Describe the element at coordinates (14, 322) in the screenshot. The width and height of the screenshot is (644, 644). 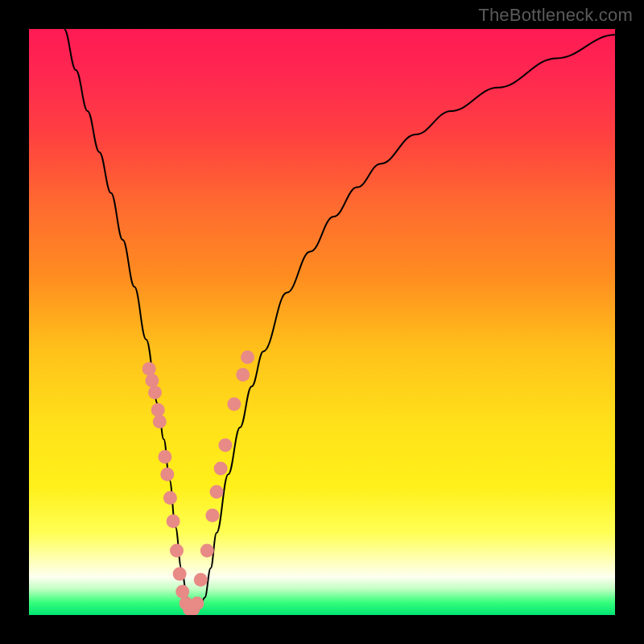
I see `border-left` at that location.